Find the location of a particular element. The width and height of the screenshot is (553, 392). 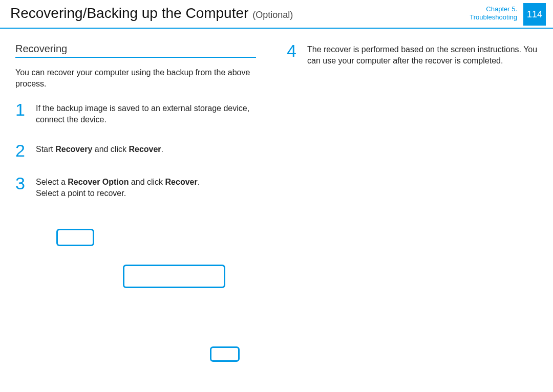

title-tag: (Optional) is located at coordinates (272, 15).